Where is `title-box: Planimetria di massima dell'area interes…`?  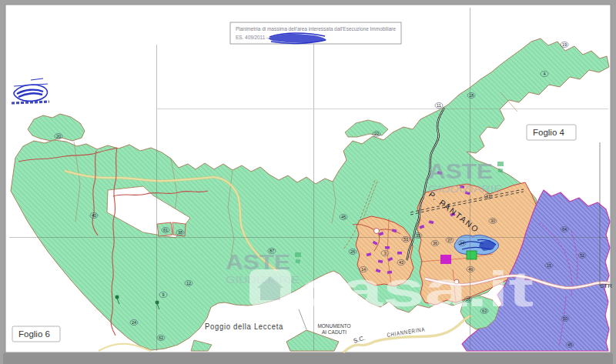 title-box: Planimetria di massima dell'area interes… is located at coordinates (316, 33).